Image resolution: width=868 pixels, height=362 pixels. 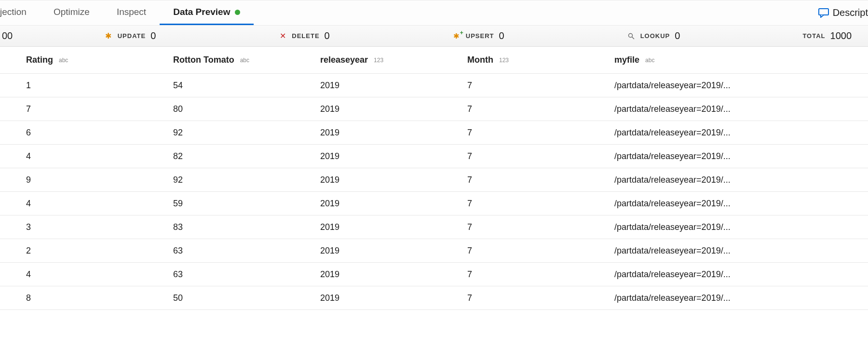 What do you see at coordinates (393, 60) in the screenshot?
I see `column-header-releaseyear: releaseyear 123` at bounding box center [393, 60].